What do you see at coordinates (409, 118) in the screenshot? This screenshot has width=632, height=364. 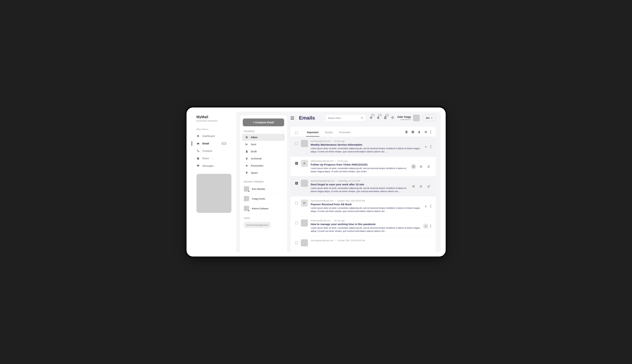 I see `user-block: Zeke Yeaga Superadmin` at bounding box center [409, 118].